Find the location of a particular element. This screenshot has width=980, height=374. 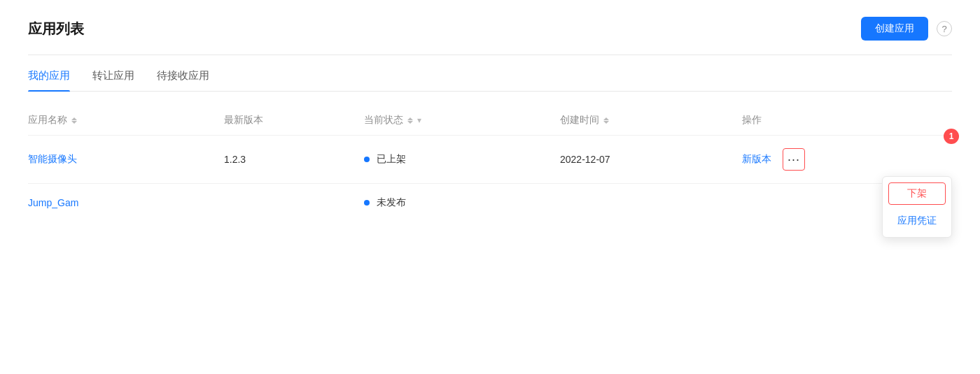

sort-icon-name is located at coordinates (74, 120).